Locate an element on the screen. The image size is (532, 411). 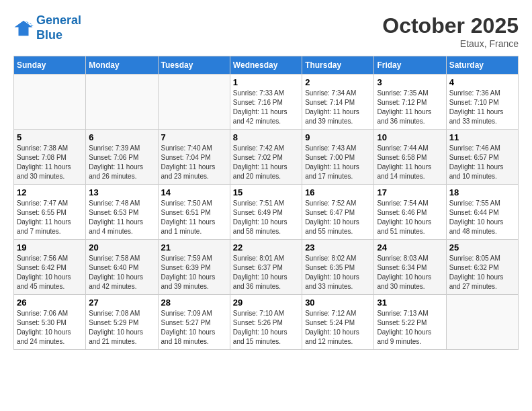
calendar-cell: 19Sunrise: 7:56 AMSunset: 6:42 PMDayligh… is located at coordinates (50, 267).